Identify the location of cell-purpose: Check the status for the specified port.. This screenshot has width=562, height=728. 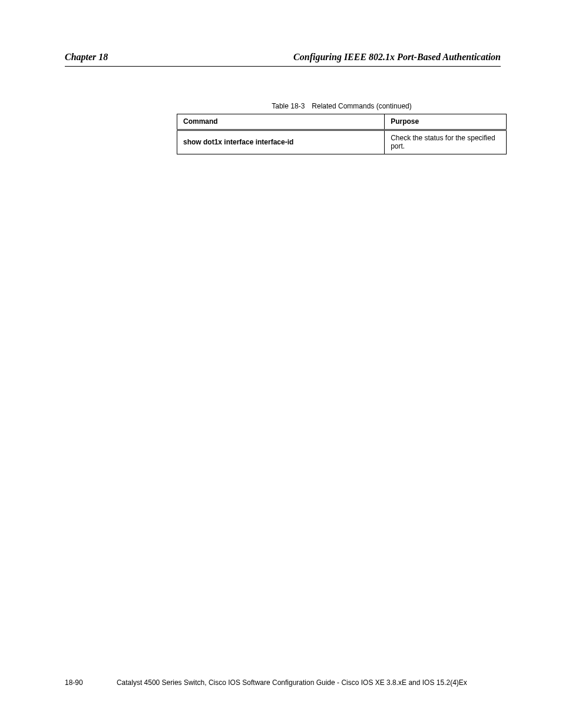
(445, 143).